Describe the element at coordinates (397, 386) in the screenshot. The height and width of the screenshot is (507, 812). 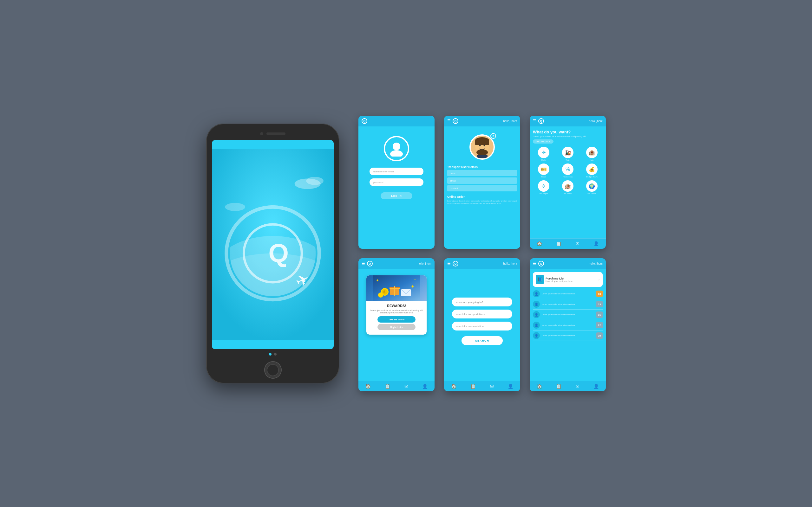
I see `rewards-bottom-nav: 🏠 📋 ✉ 👤` at that location.